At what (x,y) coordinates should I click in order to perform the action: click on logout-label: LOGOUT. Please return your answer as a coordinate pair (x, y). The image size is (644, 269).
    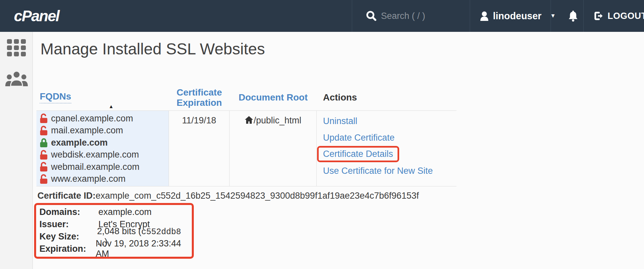
    Looking at the image, I should click on (626, 16).